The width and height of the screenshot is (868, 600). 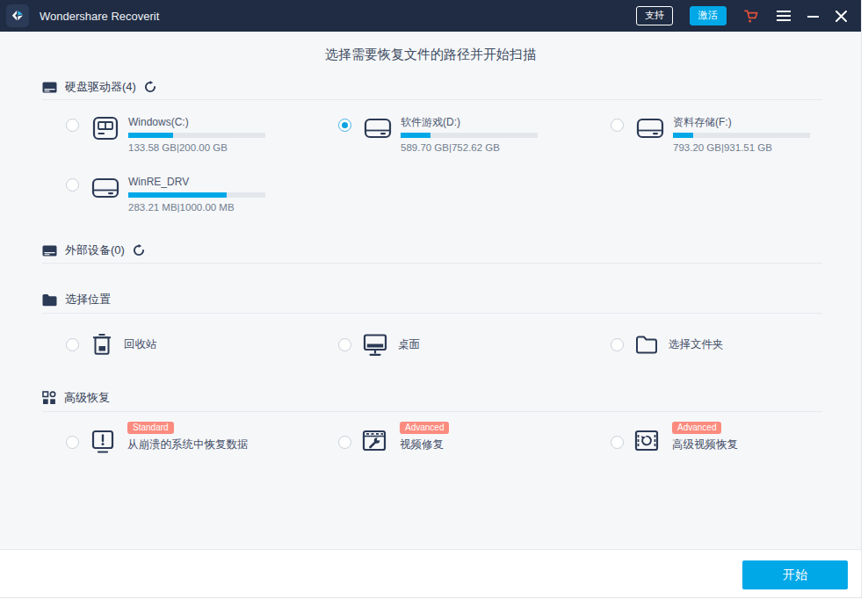 I want to click on recycle-bin-icon, so click(x=102, y=344).